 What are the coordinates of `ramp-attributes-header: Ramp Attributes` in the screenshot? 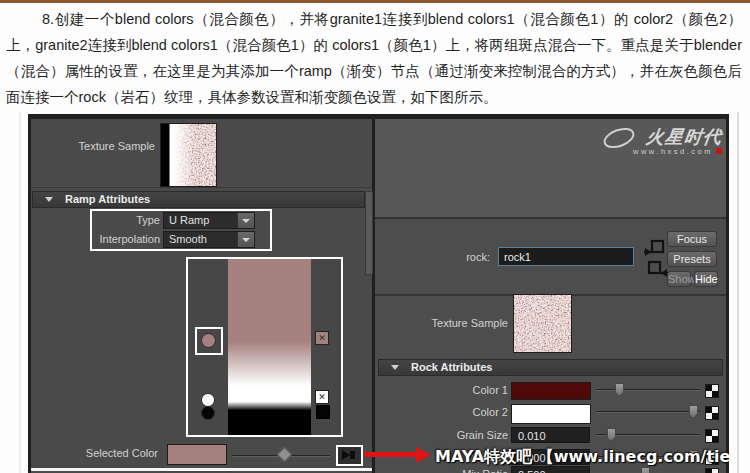 It's located at (198, 200).